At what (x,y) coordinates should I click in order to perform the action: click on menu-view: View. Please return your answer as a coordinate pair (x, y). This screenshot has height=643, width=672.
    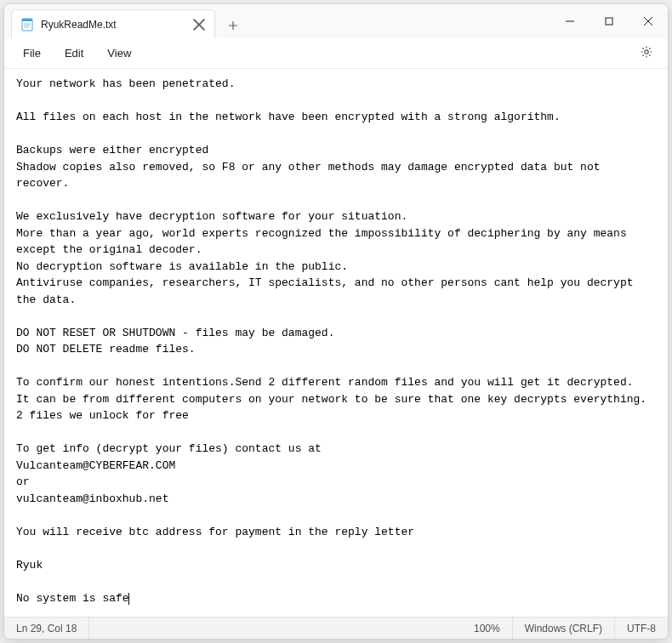
    Looking at the image, I should click on (119, 53).